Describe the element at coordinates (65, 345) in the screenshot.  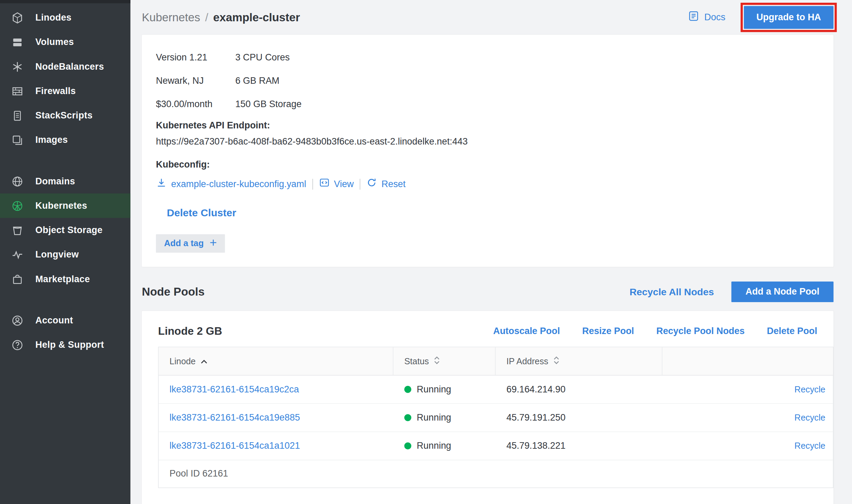
I see `sidebar-item-help-support: Help & Support` at that location.